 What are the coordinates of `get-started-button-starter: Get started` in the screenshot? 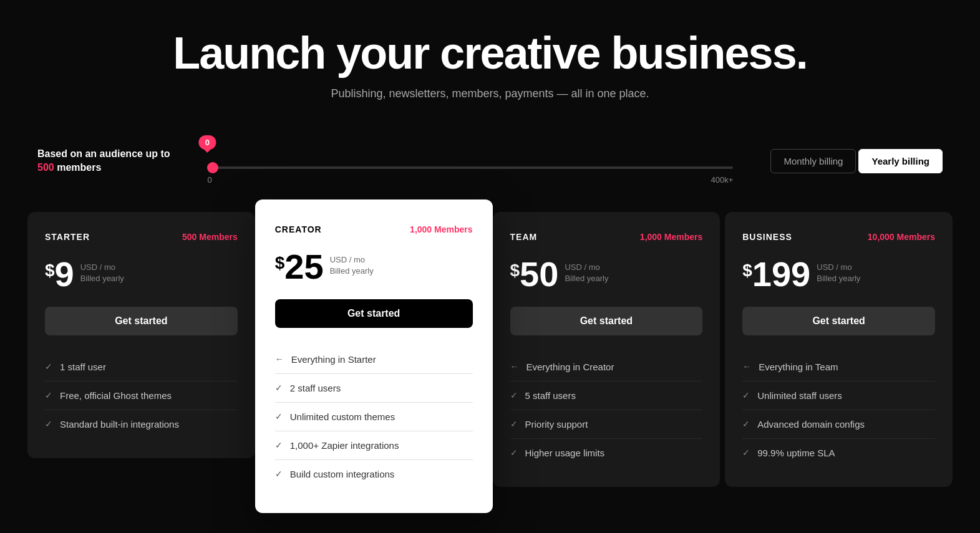 It's located at (141, 321).